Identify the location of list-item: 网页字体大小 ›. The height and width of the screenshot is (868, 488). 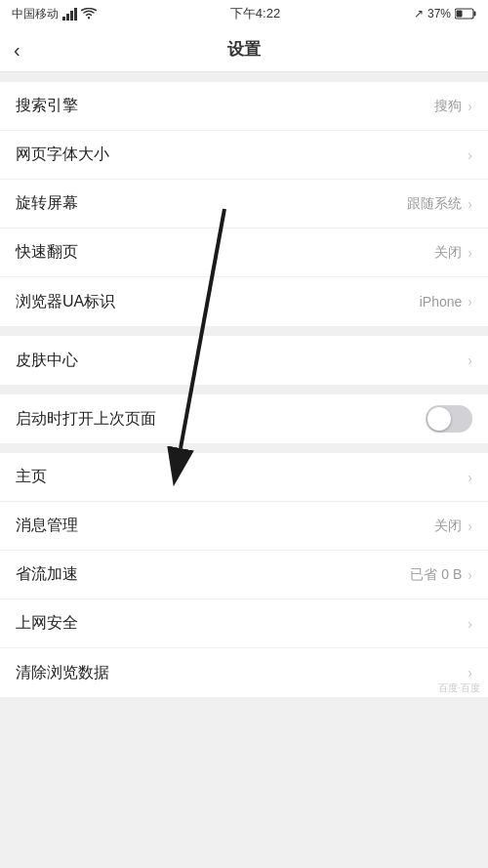
(244, 155).